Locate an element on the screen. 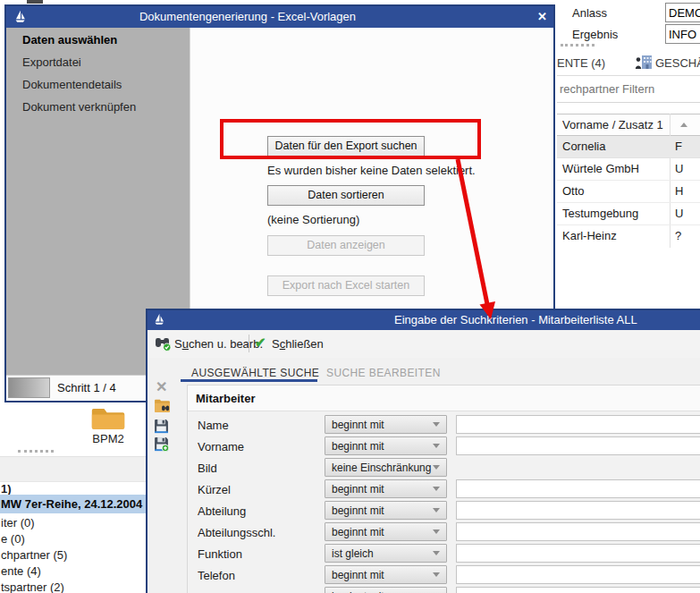 The height and width of the screenshot is (593, 700). criteria-input-name is located at coordinates (578, 424).